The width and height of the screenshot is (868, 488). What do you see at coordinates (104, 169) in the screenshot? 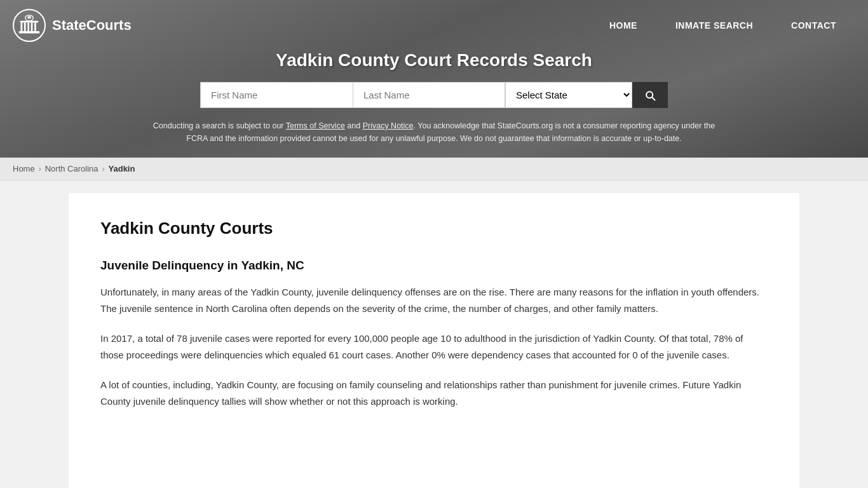
I see `breadcrumb-sep-2: ›` at bounding box center [104, 169].